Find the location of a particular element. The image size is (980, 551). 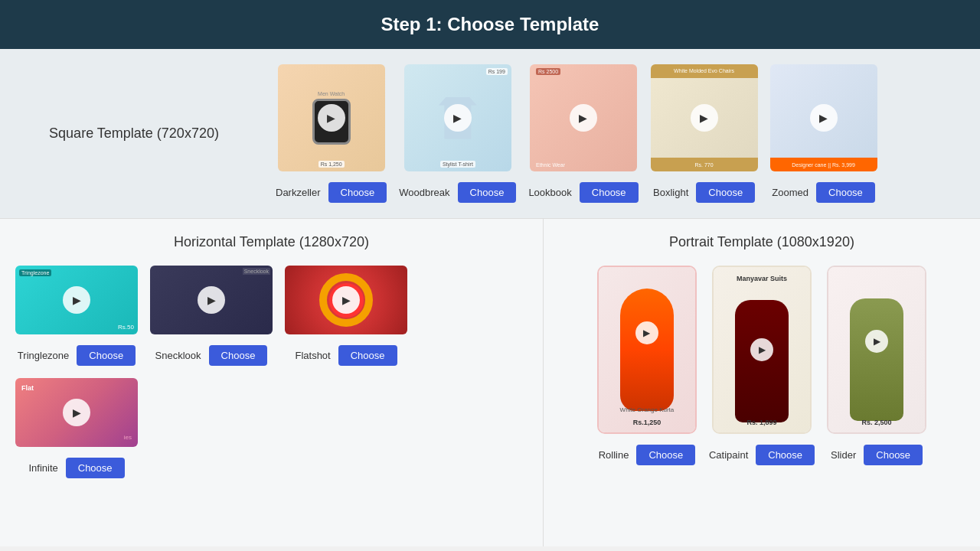

infinite-label: Infinite is located at coordinates (43, 468).